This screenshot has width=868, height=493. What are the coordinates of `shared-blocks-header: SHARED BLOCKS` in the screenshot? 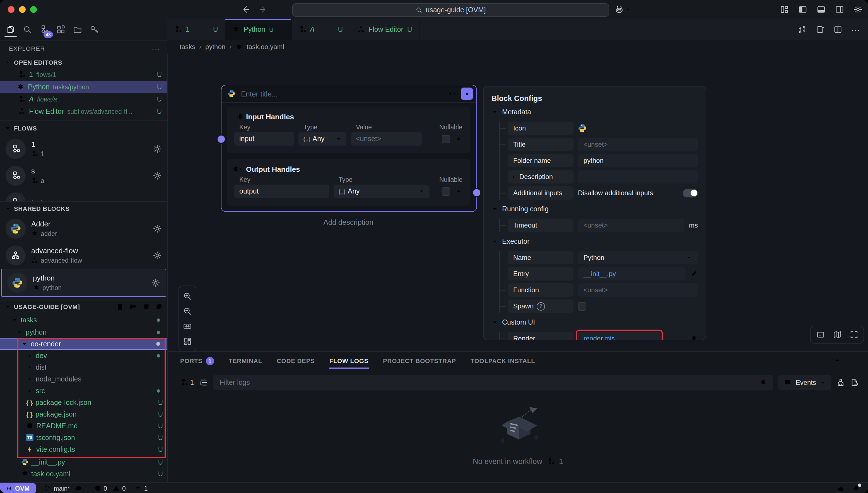 It's located at (84, 209).